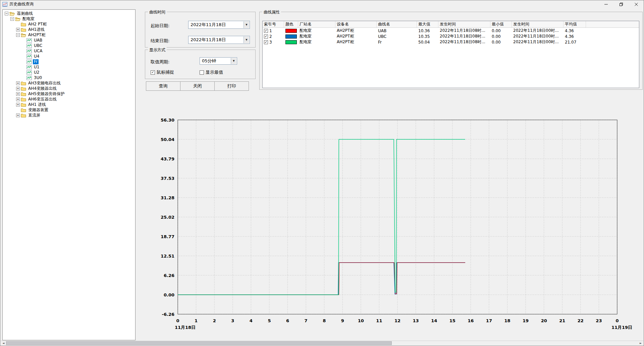 The height and width of the screenshot is (346, 644). What do you see at coordinates (38, 24) in the screenshot?
I see `tree-item-label: AH2 PT柜` at bounding box center [38, 24].